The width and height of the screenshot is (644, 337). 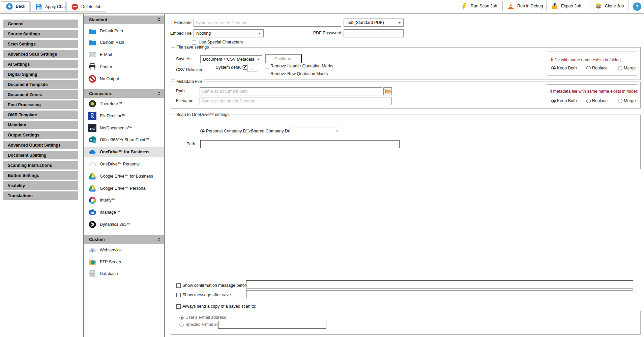 What do you see at coordinates (267, 23) in the screenshot?
I see `filename-input` at bounding box center [267, 23].